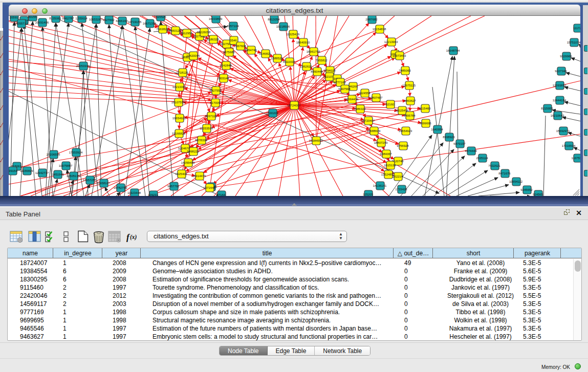 The image size is (588, 372). What do you see at coordinates (516, 182) in the screenshot?
I see `svg-text: 10654112` at bounding box center [516, 182].